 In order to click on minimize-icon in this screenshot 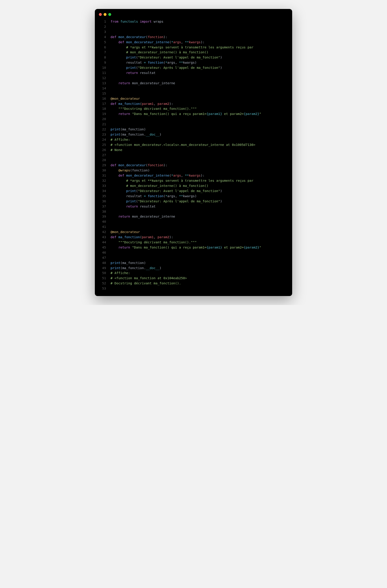, I will do `click(105, 14)`.